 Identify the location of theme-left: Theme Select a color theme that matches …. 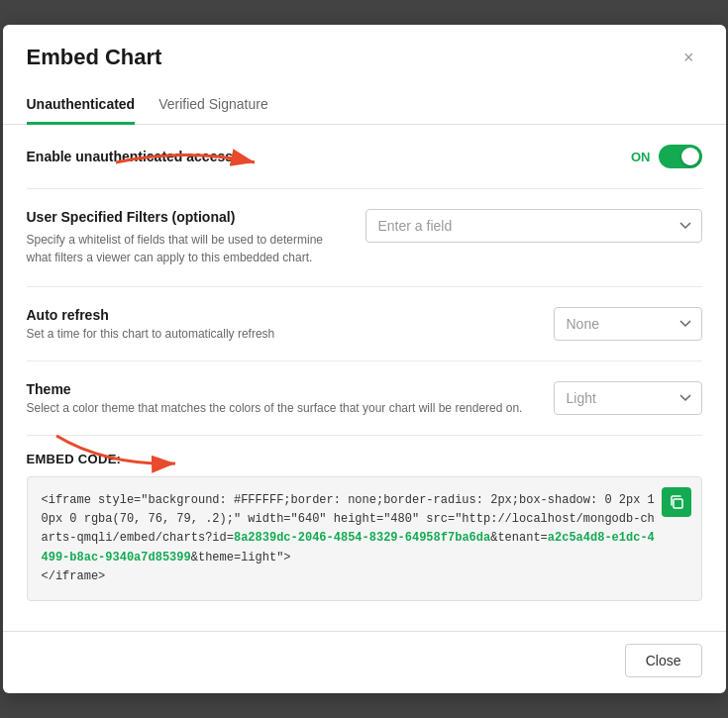
(280, 398).